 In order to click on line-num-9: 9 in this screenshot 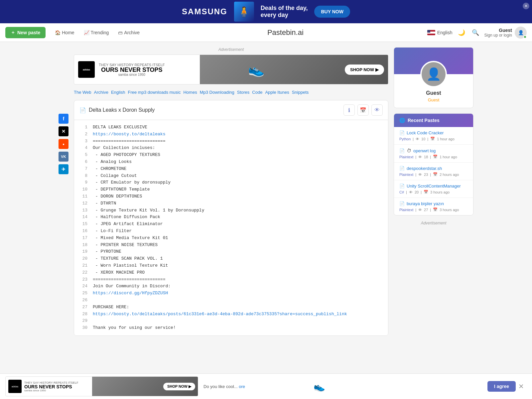, I will do `click(83, 183)`.